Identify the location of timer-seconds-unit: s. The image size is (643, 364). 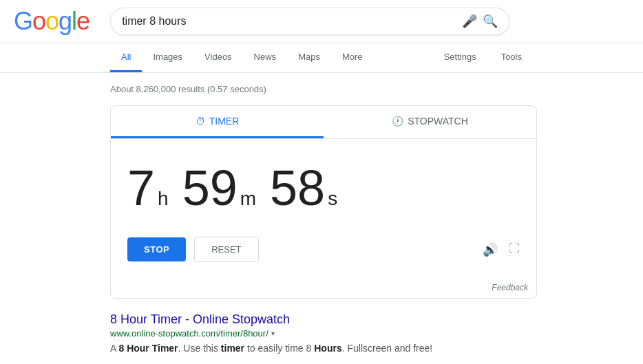
(333, 199).